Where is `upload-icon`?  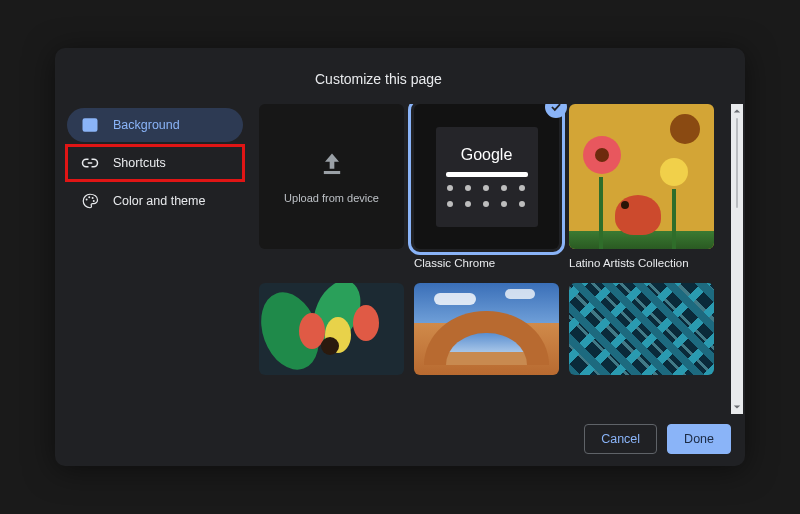
upload-icon is located at coordinates (332, 165).